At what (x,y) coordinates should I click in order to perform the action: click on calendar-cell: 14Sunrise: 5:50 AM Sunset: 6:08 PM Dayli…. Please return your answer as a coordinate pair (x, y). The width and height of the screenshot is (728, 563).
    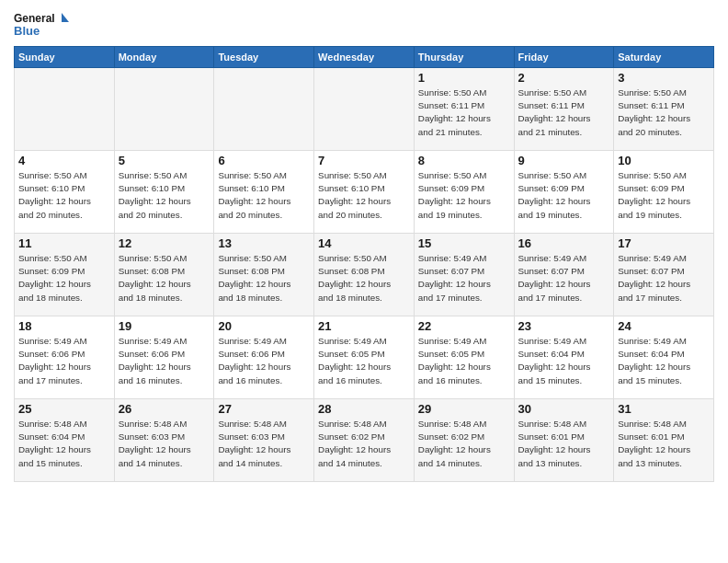
    Looking at the image, I should click on (364, 275).